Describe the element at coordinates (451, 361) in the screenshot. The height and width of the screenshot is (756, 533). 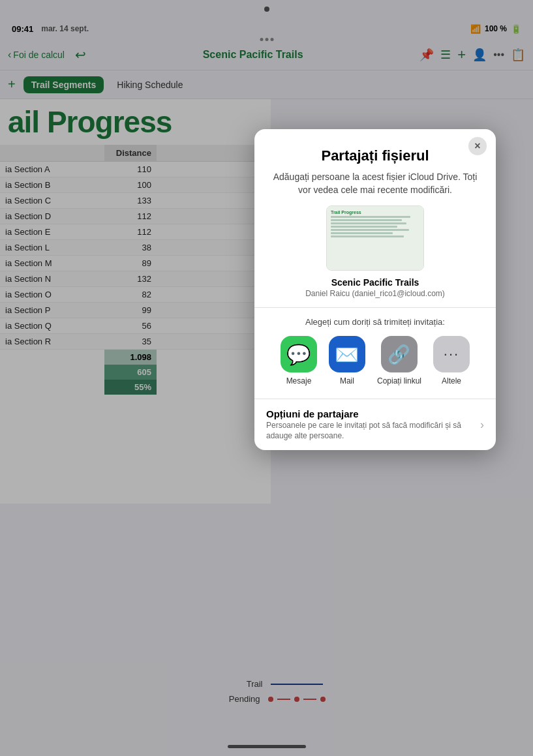
I see `share-option-more: ··· Altele` at that location.